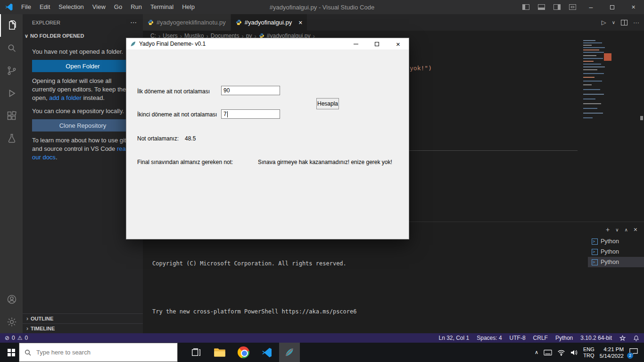 The height and width of the screenshot is (362, 644). I want to click on clone-text: You can clone a repository locally., so click(83, 111).